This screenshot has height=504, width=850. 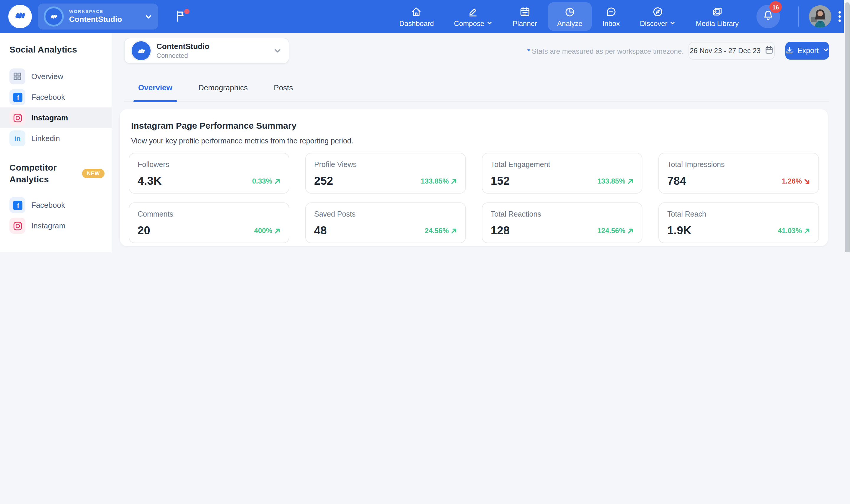 I want to click on user-avatar, so click(x=820, y=17).